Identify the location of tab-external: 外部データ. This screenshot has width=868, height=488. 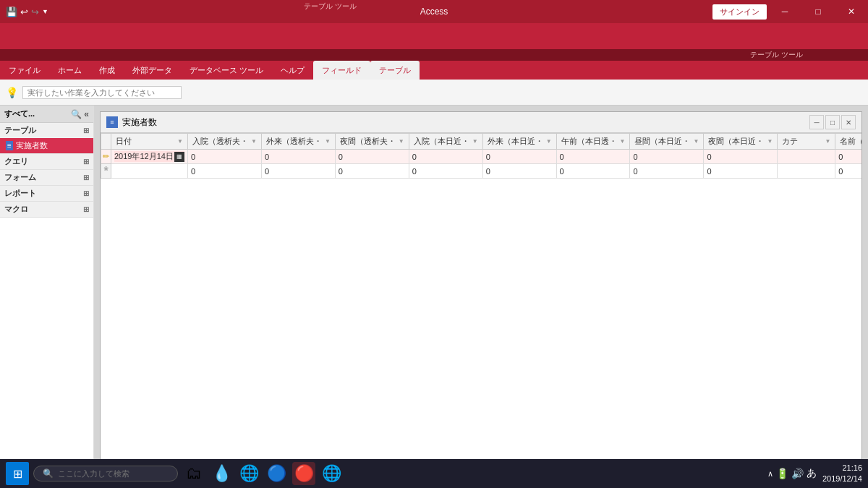
(152, 70).